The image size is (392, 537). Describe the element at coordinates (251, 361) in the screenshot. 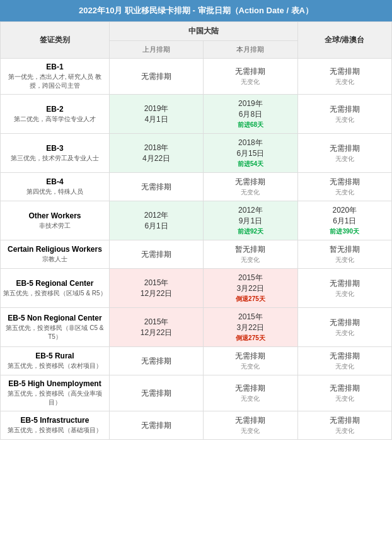

I see `this-period-eb5-rural: 无需排期无变化` at that location.